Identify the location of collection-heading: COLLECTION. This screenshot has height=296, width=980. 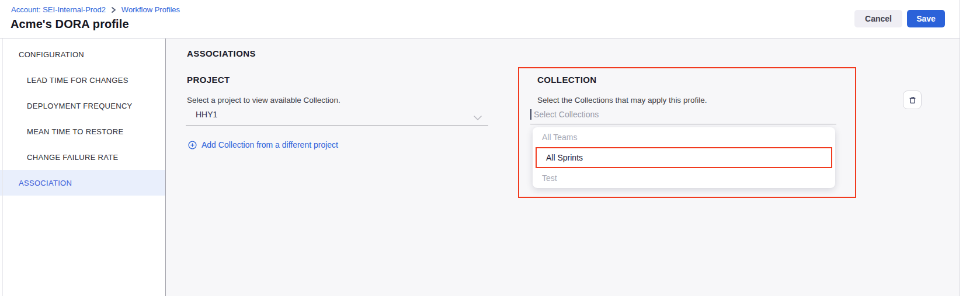
(567, 79).